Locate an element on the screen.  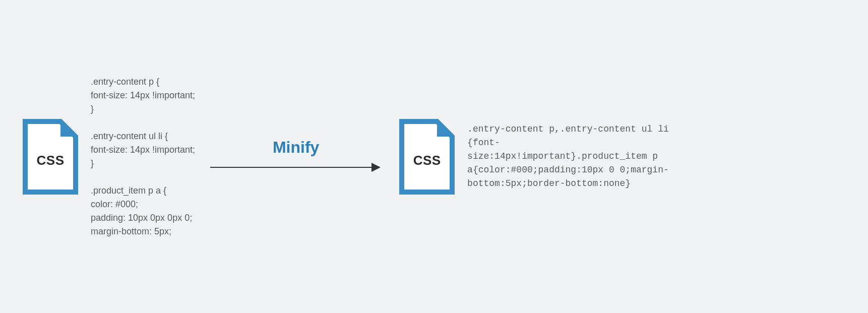
arrow-label: Minify is located at coordinates (296, 147).